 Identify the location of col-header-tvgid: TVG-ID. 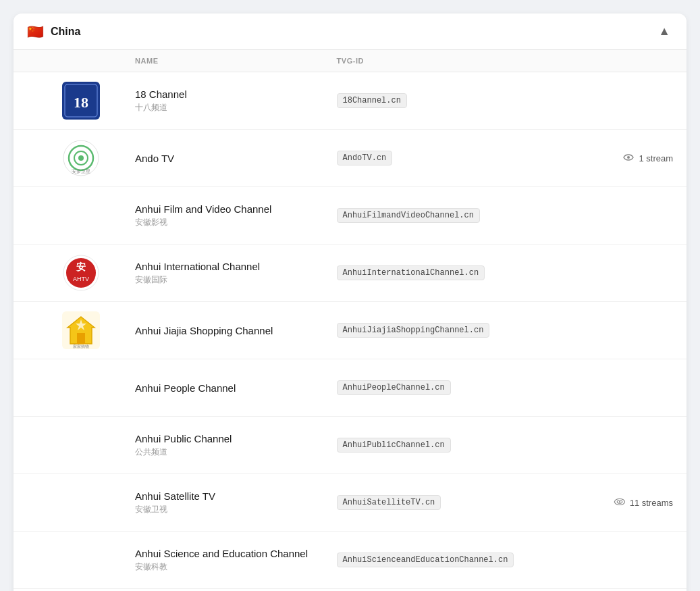
(437, 61).